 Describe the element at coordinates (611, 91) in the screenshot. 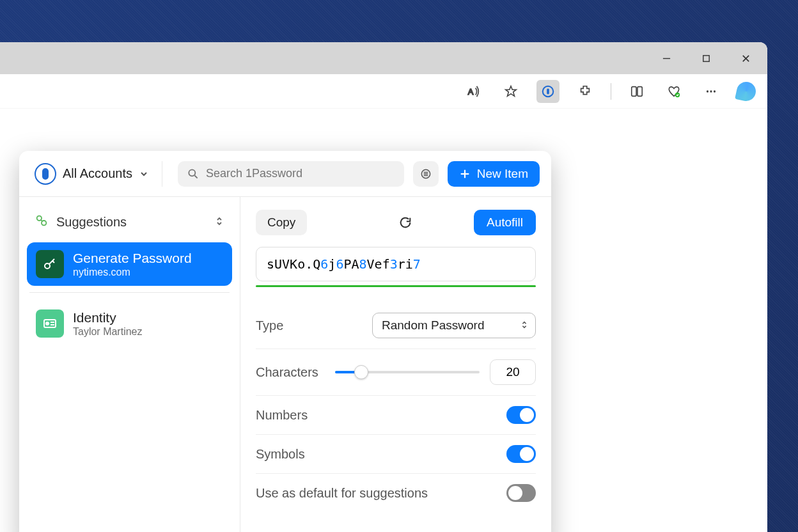

I see `toolbar-divider` at that location.